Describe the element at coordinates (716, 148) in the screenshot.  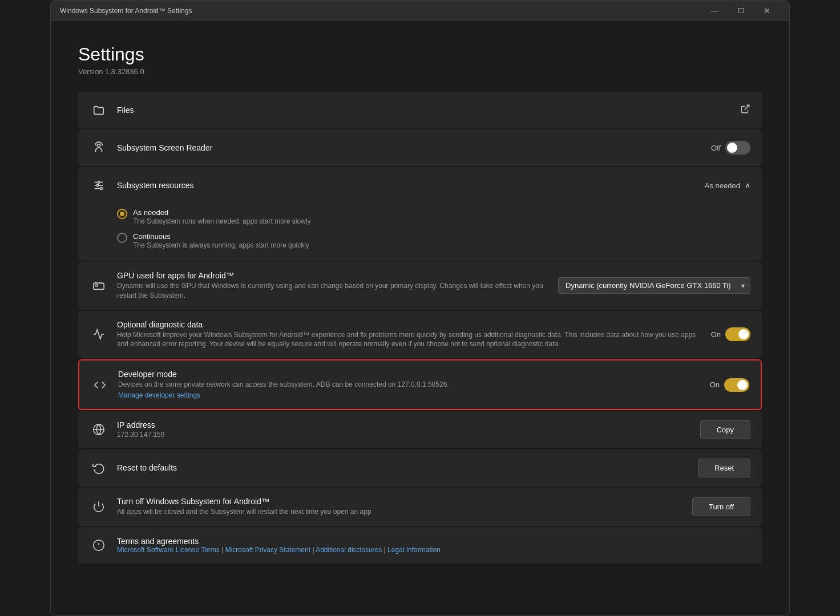
I see `screen-reader-toggle-label: Off` at that location.